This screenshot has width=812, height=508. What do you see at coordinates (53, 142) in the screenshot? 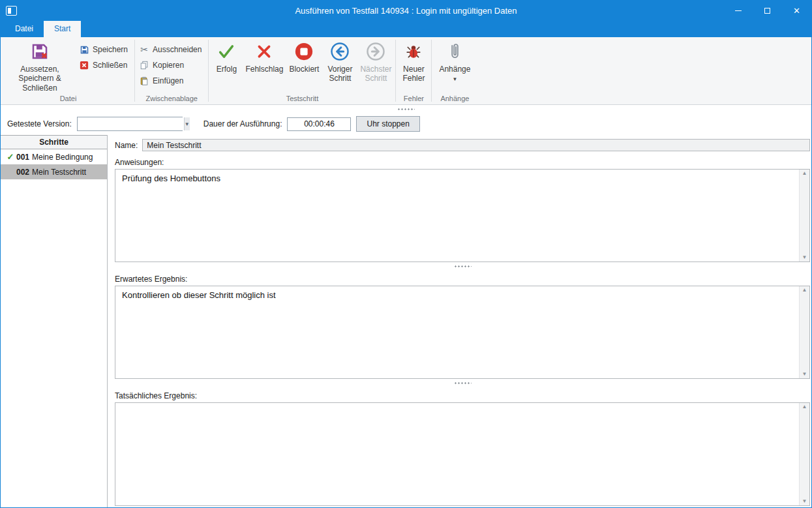
I see `steps-header: Schritte` at bounding box center [53, 142].